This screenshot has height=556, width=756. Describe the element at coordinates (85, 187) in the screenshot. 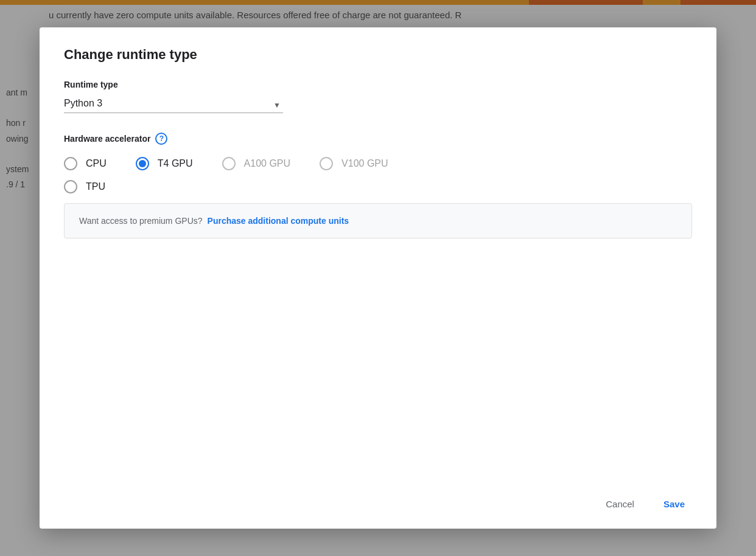

I see `radio-option-tpu: TPU` at that location.